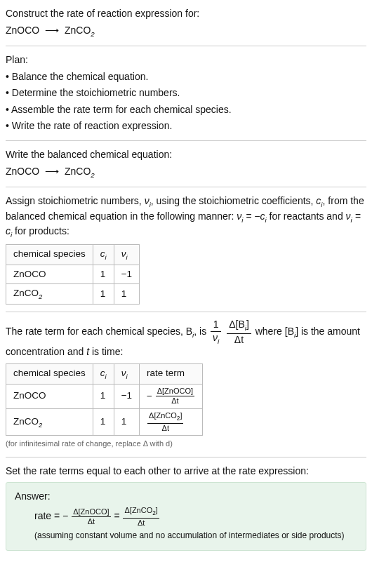  I want to click on t4: for reactants and, so click(306, 216).